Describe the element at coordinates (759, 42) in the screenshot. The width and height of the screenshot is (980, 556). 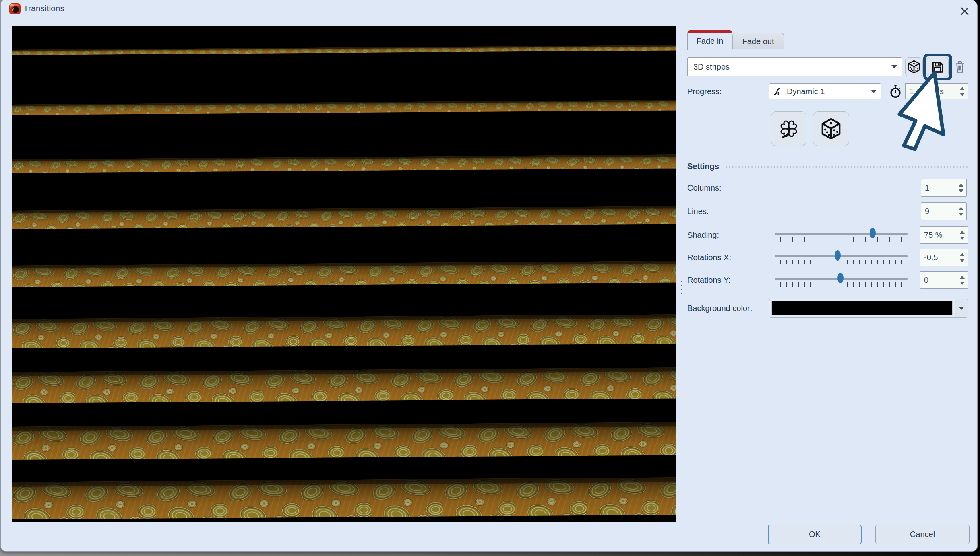
I see `tab-fade-out-label: Fade out` at that location.